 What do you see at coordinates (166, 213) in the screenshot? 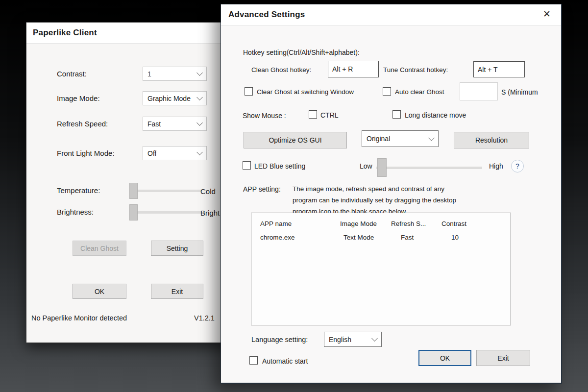
I see `brightness-slider-track` at bounding box center [166, 213].